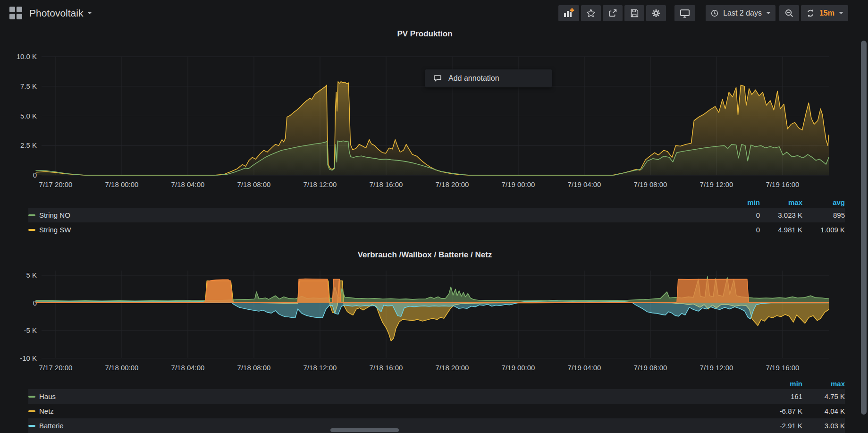 Image resolution: width=868 pixels, height=433 pixels. I want to click on time-range-button: Last 2 days, so click(741, 13).